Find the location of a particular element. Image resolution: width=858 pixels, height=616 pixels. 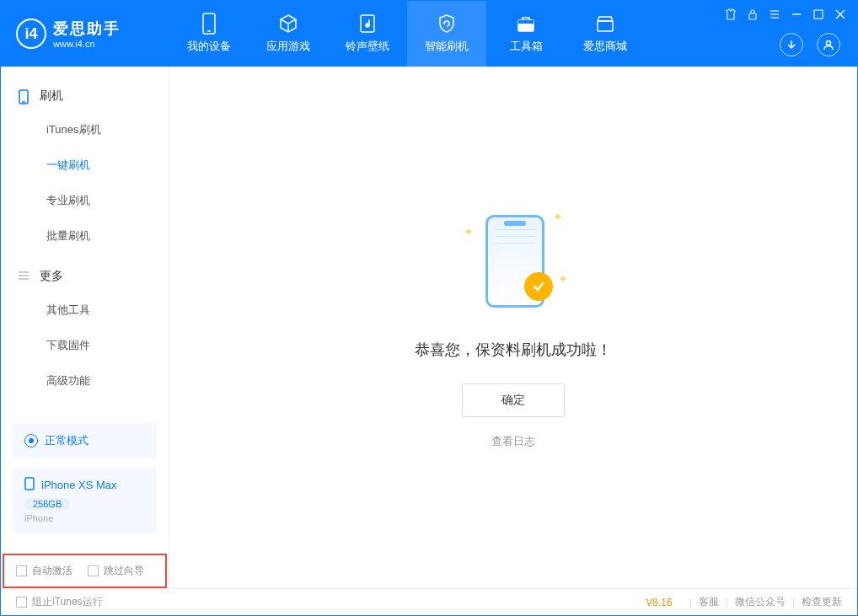

device-name: iPhone XS Max is located at coordinates (79, 485).